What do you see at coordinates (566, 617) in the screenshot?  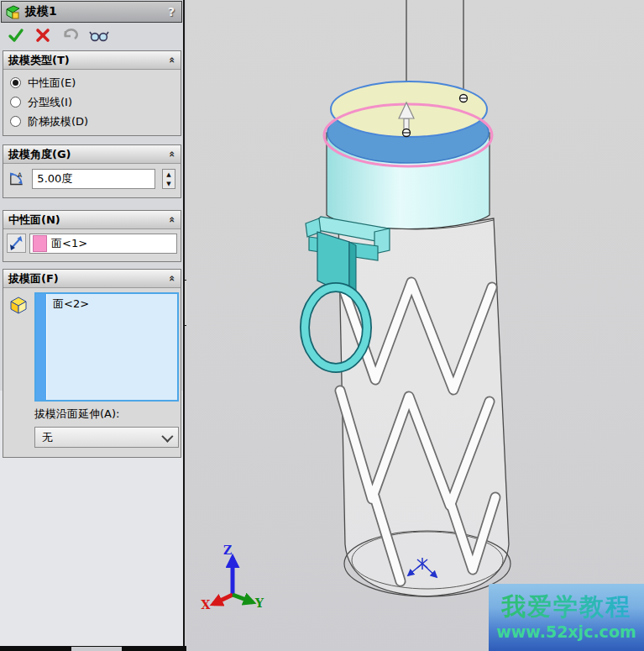 I see `watermark: 我爱学教程 www.52xjc.com` at bounding box center [566, 617].